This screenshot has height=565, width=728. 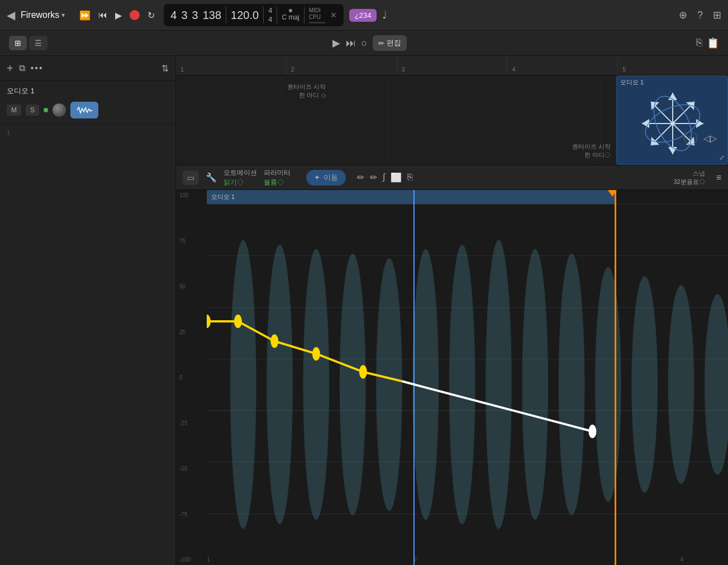 What do you see at coordinates (452, 65) in the screenshot?
I see `ruler-marks: 1 2 3 4 5` at bounding box center [452, 65].